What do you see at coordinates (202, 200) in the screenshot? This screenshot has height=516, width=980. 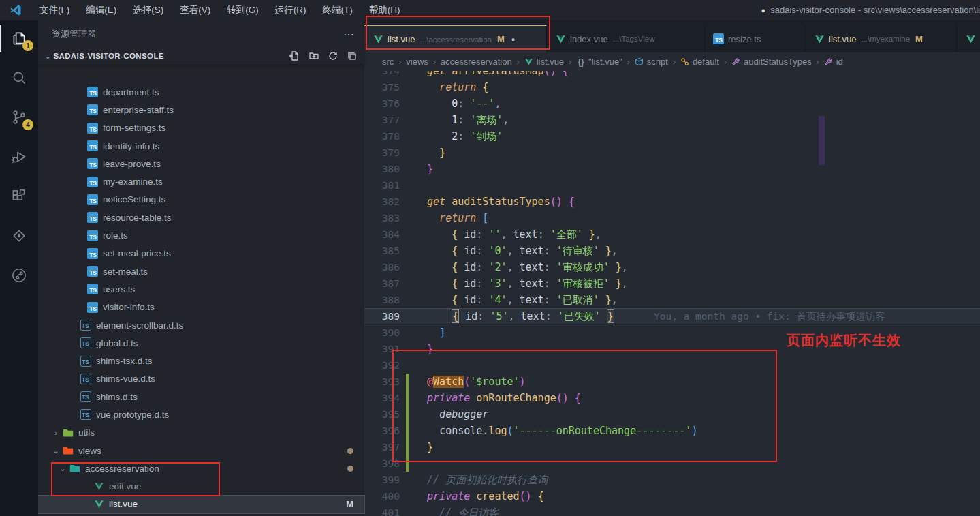 I see `tree-item-noticeSetting.ts: TSnoticeSetting.ts` at bounding box center [202, 200].